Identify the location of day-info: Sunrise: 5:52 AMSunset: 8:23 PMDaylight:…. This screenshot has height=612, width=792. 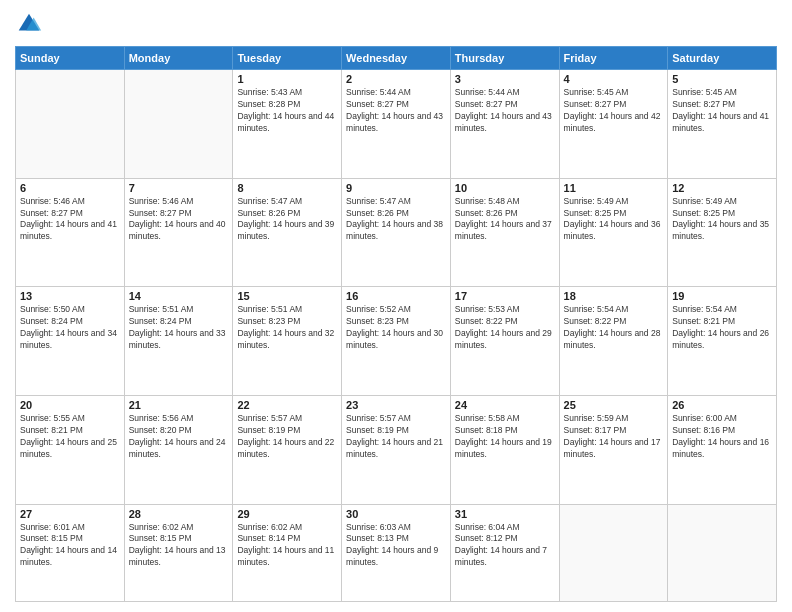
(396, 328).